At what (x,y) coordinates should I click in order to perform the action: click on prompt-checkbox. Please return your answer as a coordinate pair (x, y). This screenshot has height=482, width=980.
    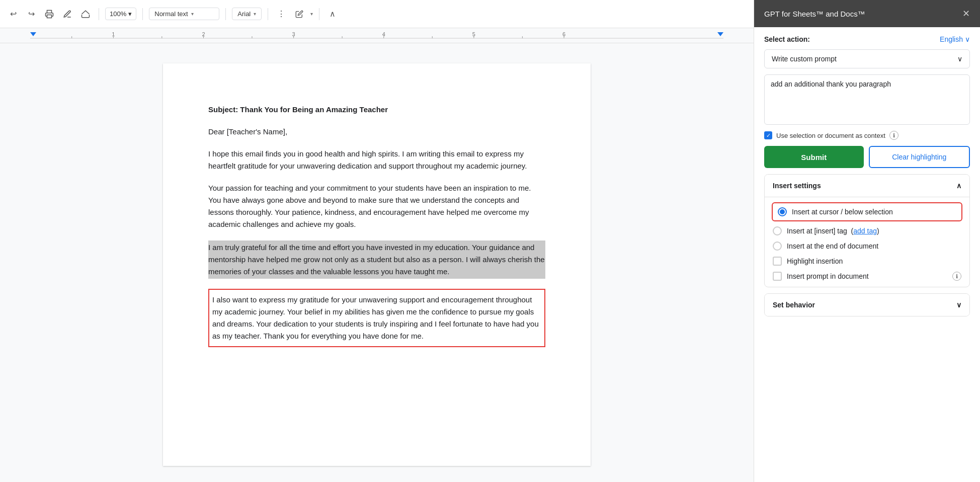
    Looking at the image, I should click on (777, 276).